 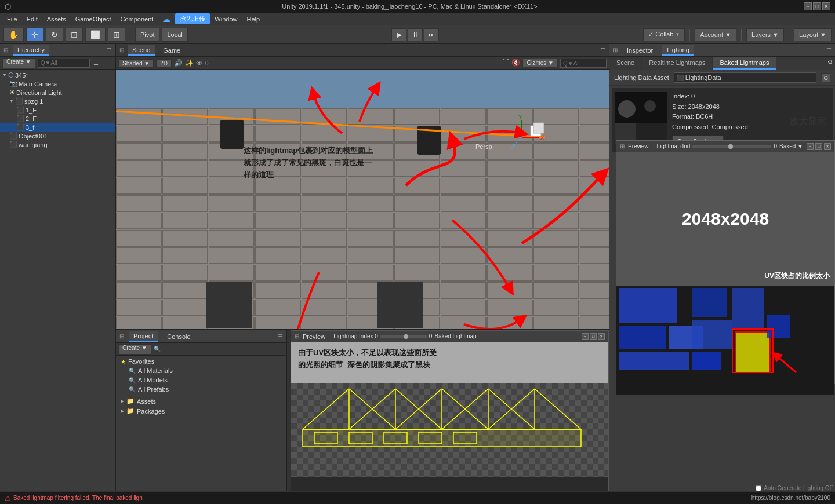 What do you see at coordinates (678, 50) in the screenshot?
I see `lighting-tab-main: Lighting` at bounding box center [678, 50].